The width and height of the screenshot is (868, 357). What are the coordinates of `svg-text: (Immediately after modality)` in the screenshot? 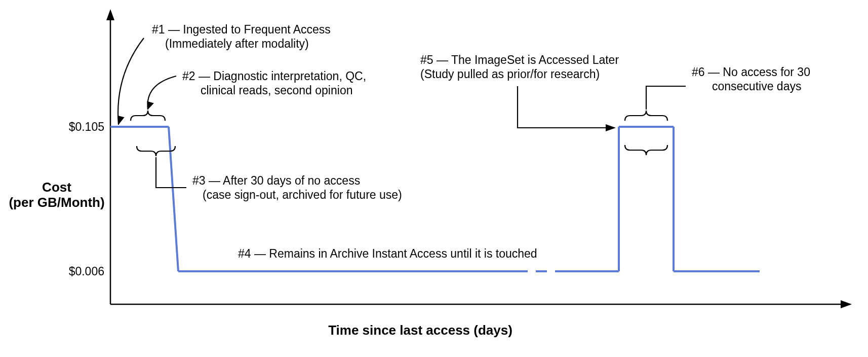 It's located at (237, 44).